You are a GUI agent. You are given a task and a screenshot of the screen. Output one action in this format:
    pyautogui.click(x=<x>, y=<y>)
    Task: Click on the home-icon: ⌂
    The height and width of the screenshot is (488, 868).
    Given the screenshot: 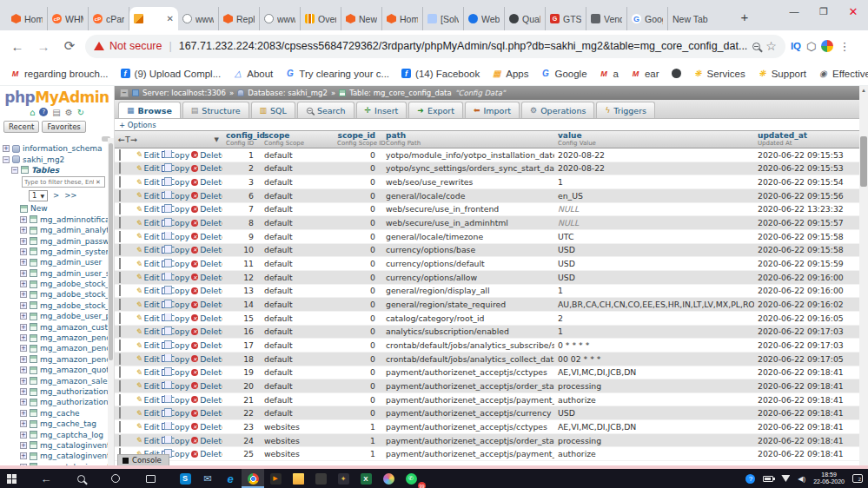 What is the action you would take?
    pyautogui.click(x=32, y=113)
    